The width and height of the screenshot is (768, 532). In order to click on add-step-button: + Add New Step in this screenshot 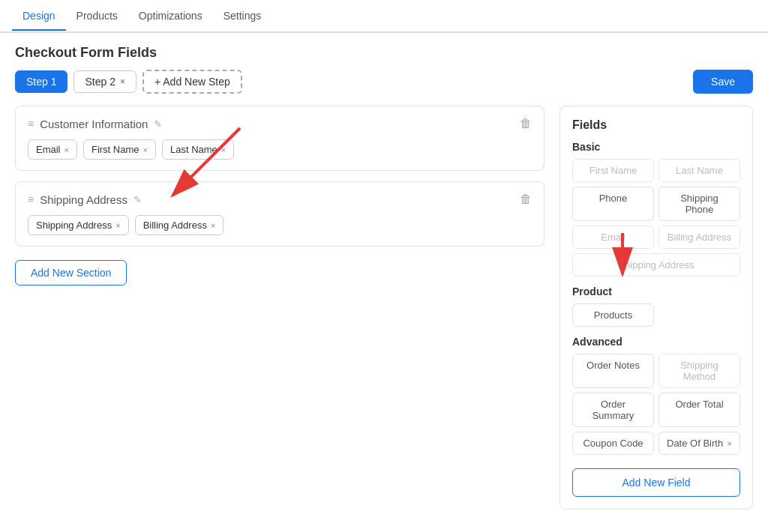, I will do `click(192, 82)`.